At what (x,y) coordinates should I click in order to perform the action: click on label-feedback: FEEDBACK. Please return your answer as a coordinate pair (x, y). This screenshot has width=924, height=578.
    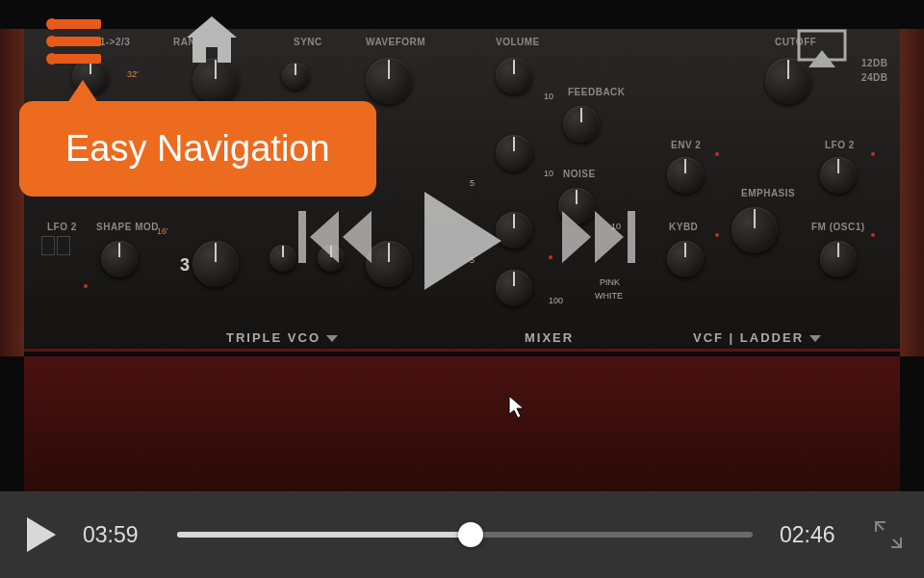
    Looking at the image, I should click on (597, 92).